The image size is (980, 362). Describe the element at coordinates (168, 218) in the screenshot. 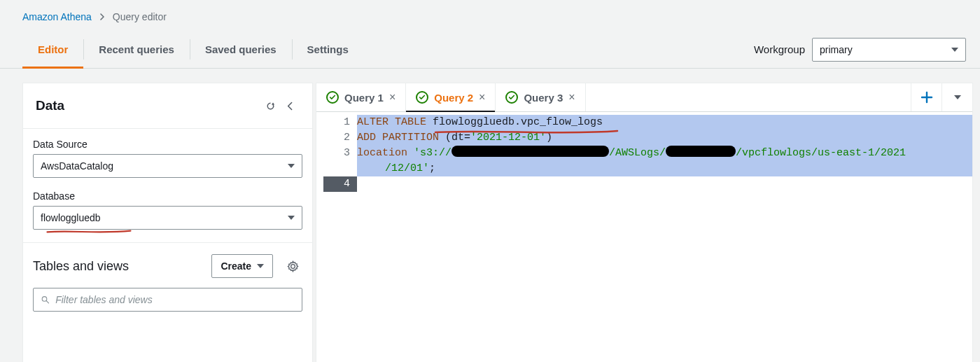

I see `database-select: flowloggluedb` at that location.